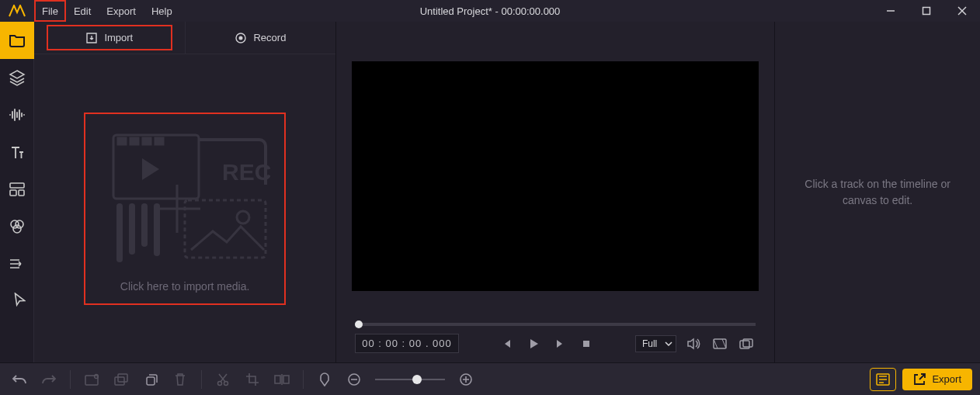 Image resolution: width=980 pixels, height=395 pixels. I want to click on rail-layout-icon, so click(17, 189).